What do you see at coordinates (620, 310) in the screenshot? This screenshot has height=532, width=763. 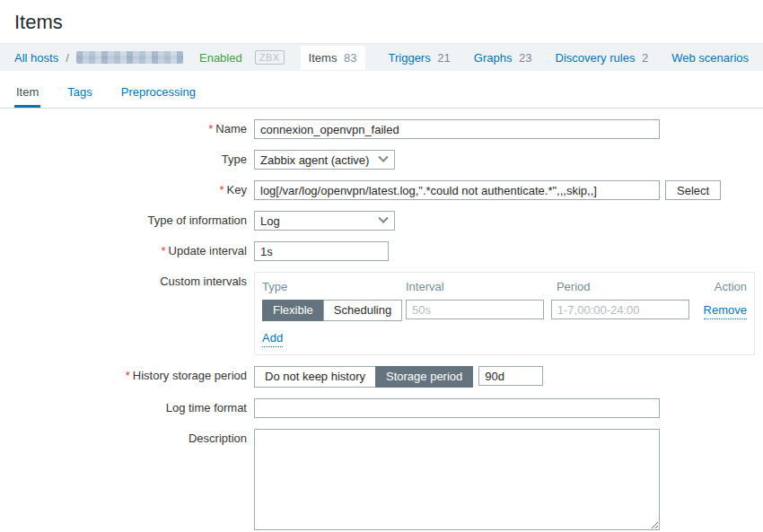 I see `ci-period-cell` at bounding box center [620, 310].